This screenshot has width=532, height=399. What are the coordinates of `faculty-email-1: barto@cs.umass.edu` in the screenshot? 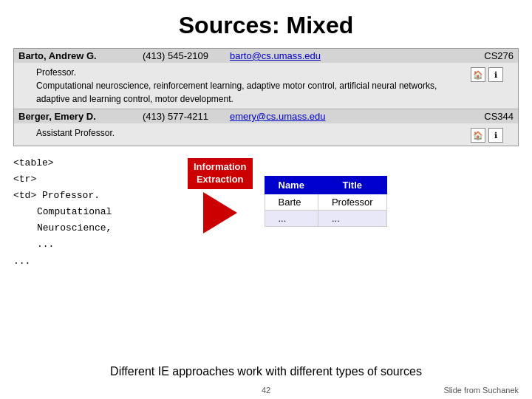 It's located at (289, 56).